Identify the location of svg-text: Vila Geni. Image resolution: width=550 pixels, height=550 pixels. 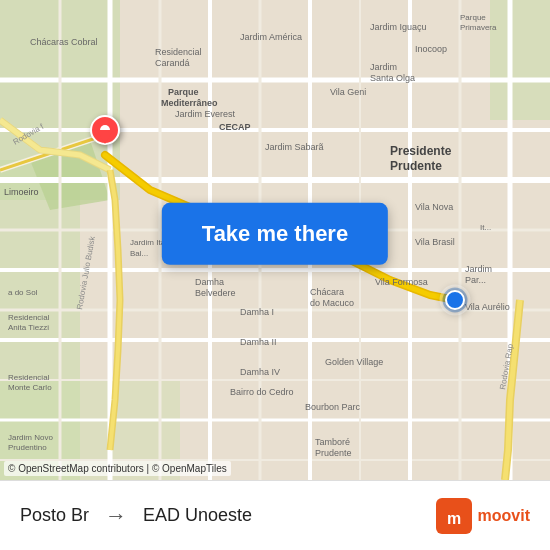
(348, 92).